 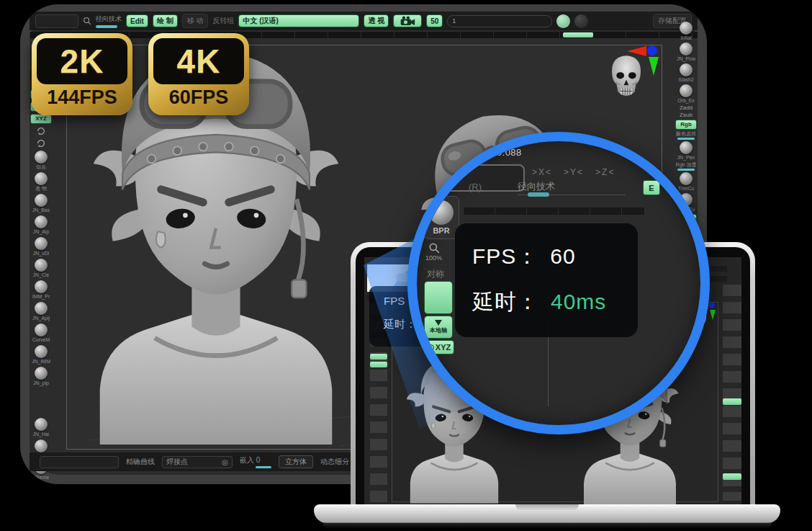 I want to click on bpr-sphere, so click(x=441, y=213).